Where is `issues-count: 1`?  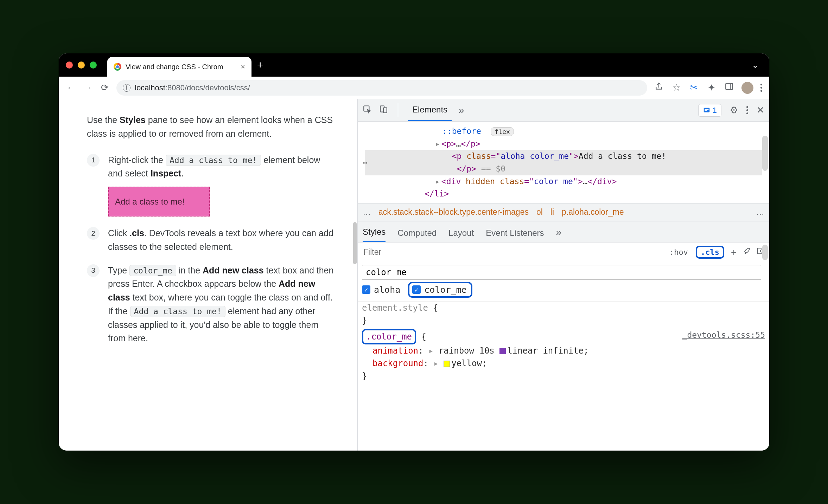
issues-count: 1 is located at coordinates (715, 110).